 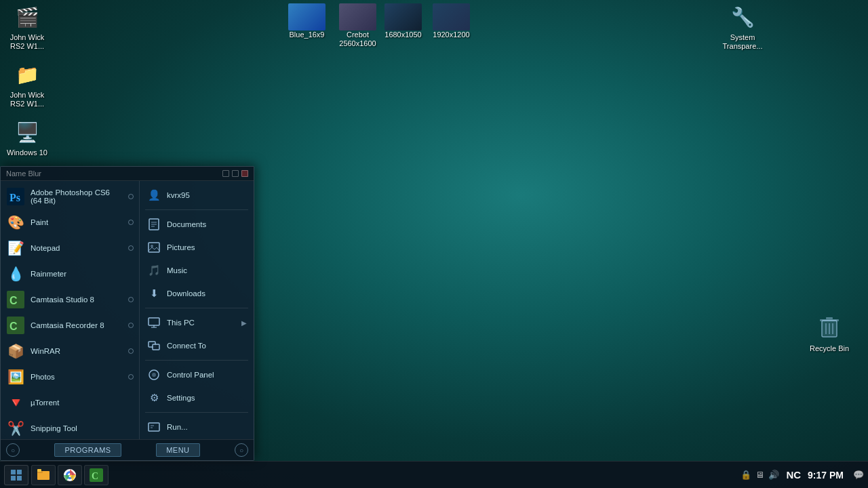 What do you see at coordinates (197, 247) in the screenshot?
I see `right-item-pictures: Pictures` at bounding box center [197, 247].